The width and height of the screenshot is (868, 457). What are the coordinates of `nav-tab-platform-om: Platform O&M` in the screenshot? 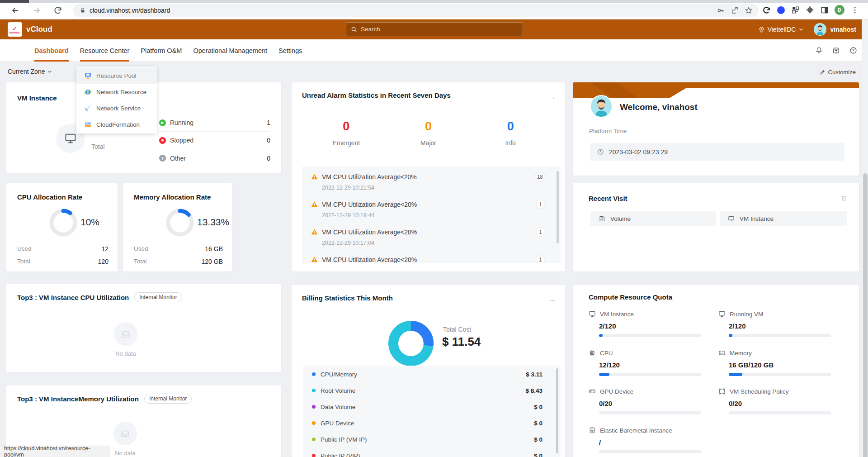 It's located at (161, 51).